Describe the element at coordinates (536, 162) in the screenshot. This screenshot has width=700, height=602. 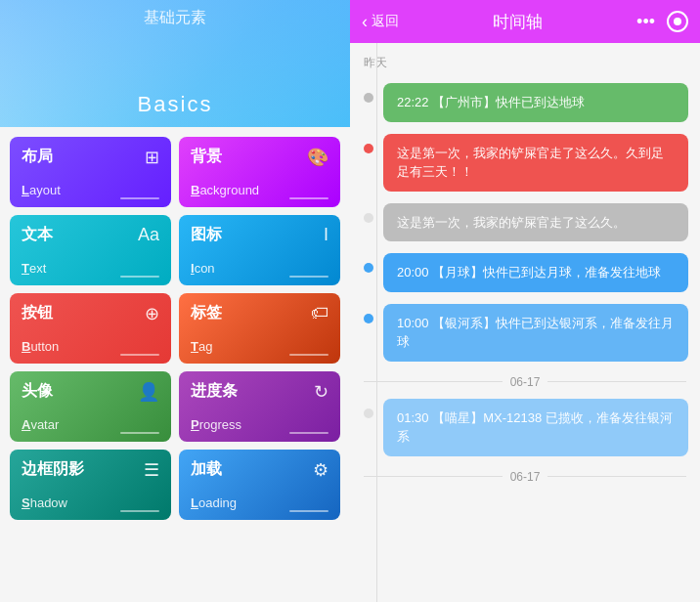
I see `timeline-bubble: 这是第一次，我家的铲屎官走了这么久。久到足足有三天！！` at that location.